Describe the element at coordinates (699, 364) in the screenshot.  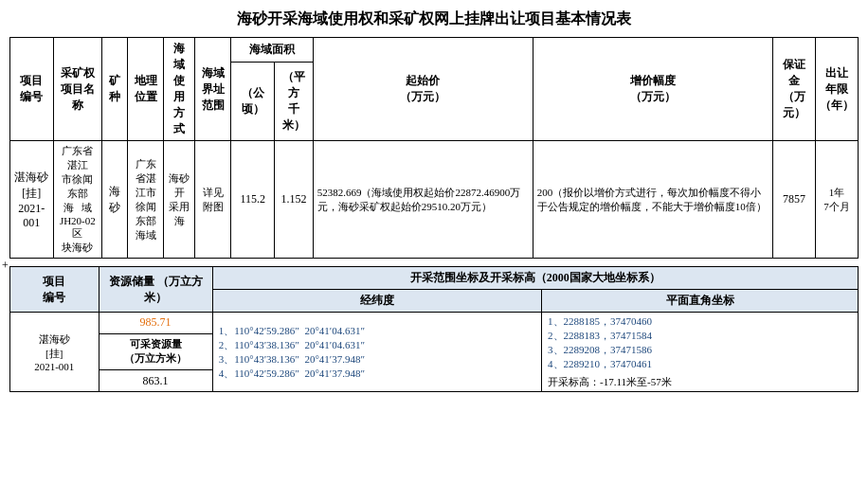
I see `pmzj-row-4: 4、2289210，37470461` at that location.